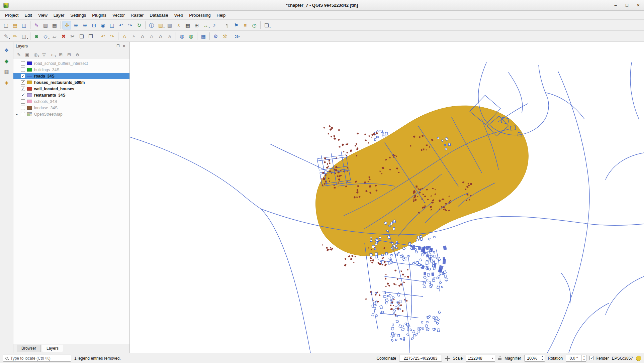  Describe the element at coordinates (36, 25) in the screenshot. I see `style-manager-icon: ✎` at that location.